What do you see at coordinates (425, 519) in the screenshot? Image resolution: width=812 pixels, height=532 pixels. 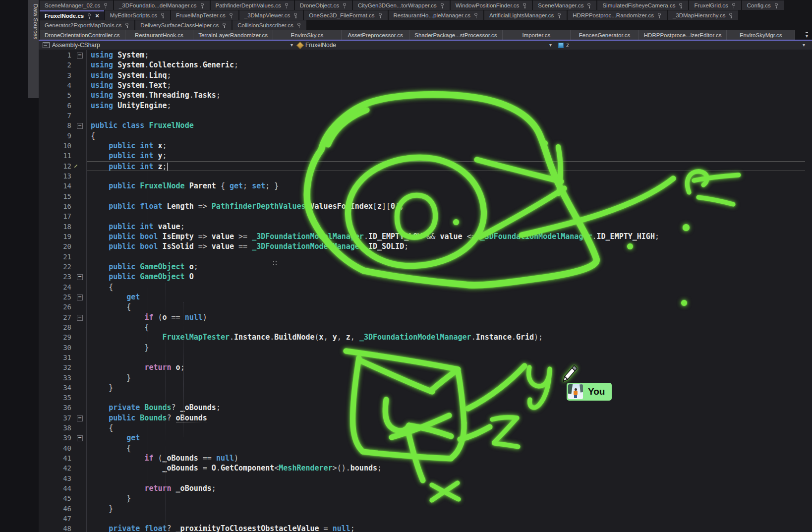 I see `code-line-47: 47` at bounding box center [425, 519].